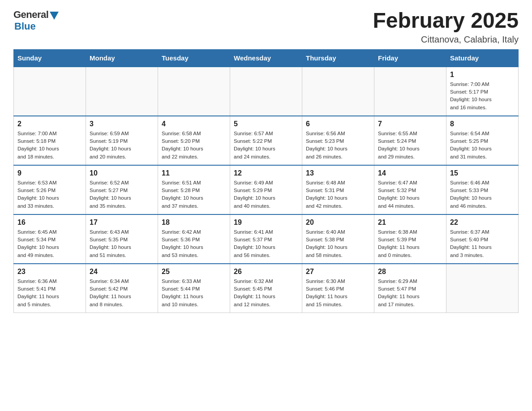 This screenshot has height=411, width=532. I want to click on day-info: Sunrise: 6:34 AMSunset: 5:42 PMDaylight:…, so click(122, 293).